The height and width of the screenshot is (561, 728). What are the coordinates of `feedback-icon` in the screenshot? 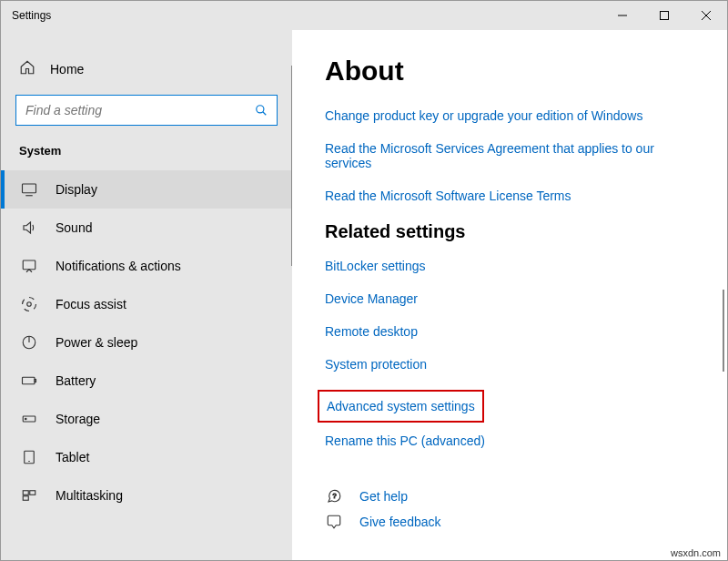 It's located at (334, 522).